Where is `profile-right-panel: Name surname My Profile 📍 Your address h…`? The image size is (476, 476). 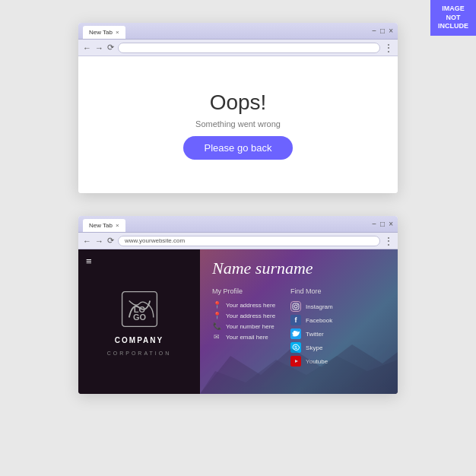
profile-right-panel: Name surname My Profile 📍 Your address h… is located at coordinates (299, 322).